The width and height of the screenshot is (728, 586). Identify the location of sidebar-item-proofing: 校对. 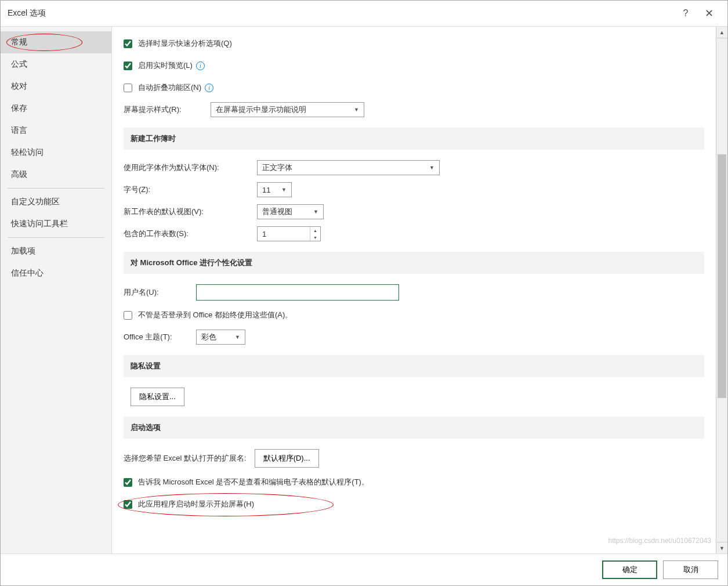
(56, 86).